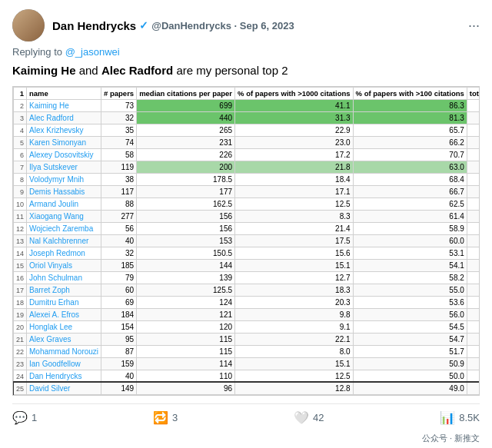 The image size is (492, 448). I want to click on cell-value: 79, so click(119, 278).